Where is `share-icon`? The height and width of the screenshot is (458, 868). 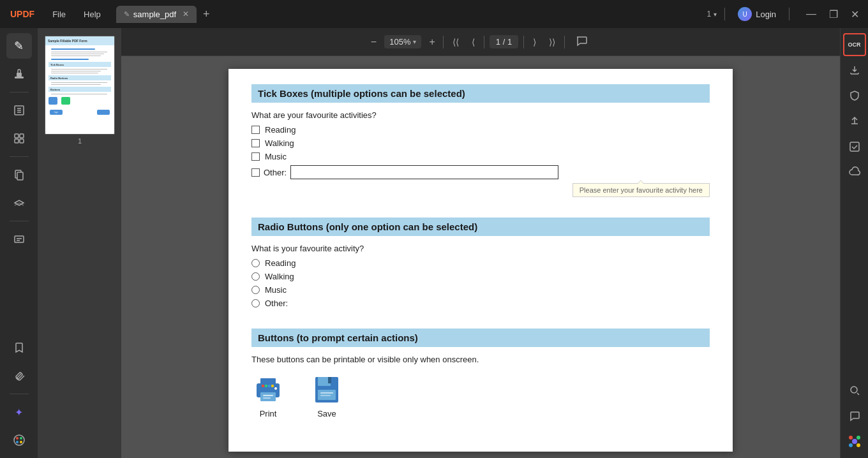
share-icon is located at coordinates (855, 121).